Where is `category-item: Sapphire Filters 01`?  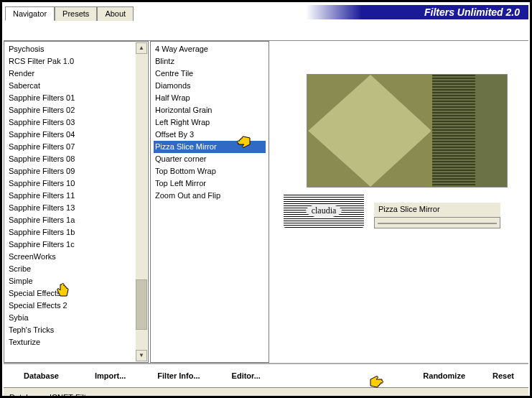
category-item: Sapphire Filters 01 is located at coordinates (76, 98).